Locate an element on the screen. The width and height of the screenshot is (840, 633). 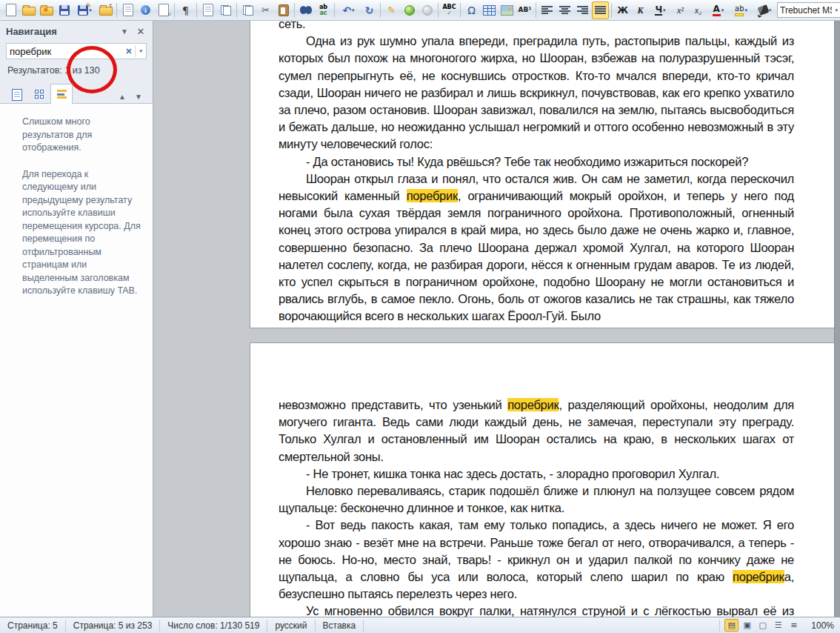
highlight-pen-button: ✎ is located at coordinates (391, 10).